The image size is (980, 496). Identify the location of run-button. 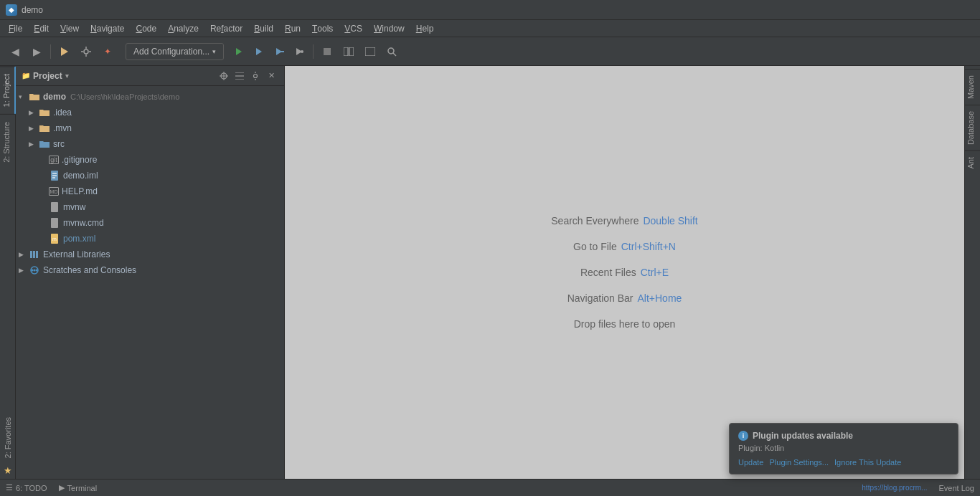
(239, 52).